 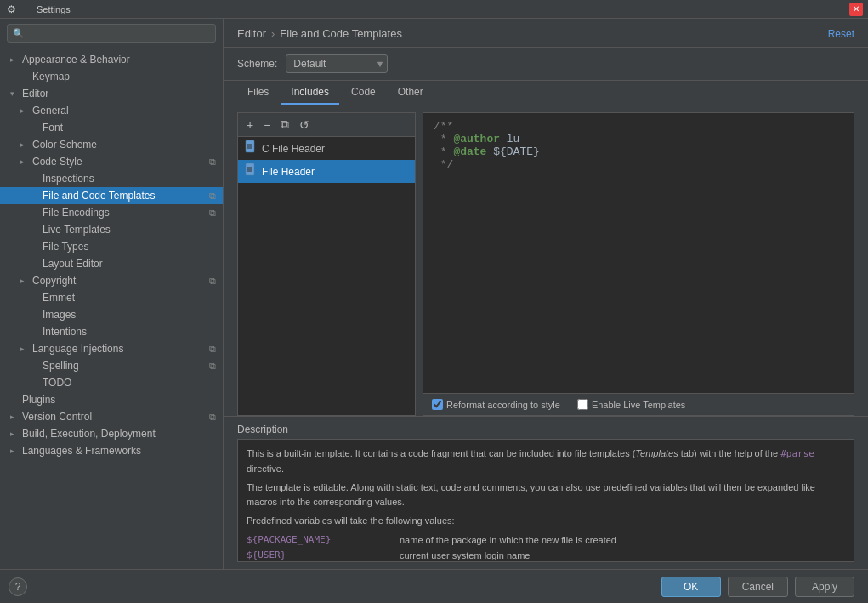 I want to click on panel-header: Editor › File and Code Templates Reset, so click(x=546, y=33).